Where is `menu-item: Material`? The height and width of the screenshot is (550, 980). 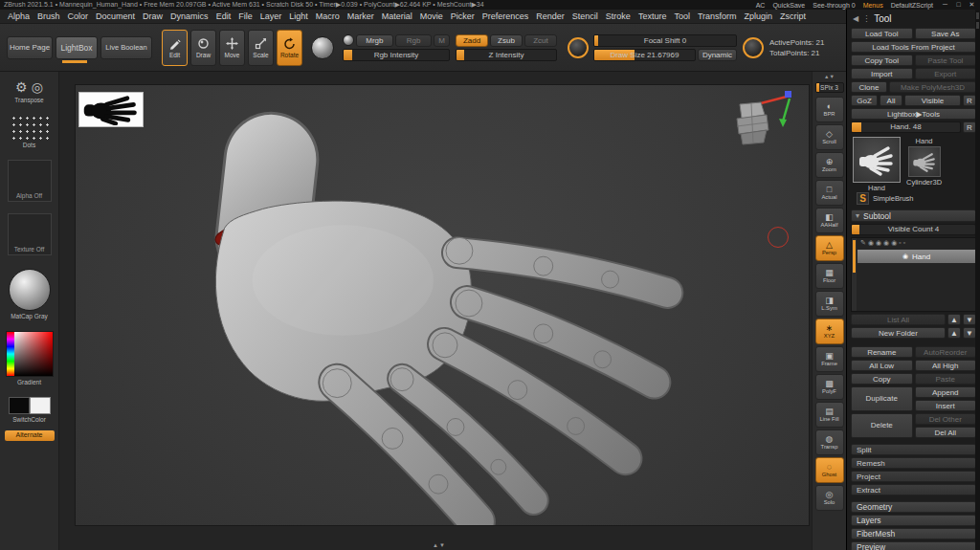 menu-item: Material is located at coordinates (397, 16).